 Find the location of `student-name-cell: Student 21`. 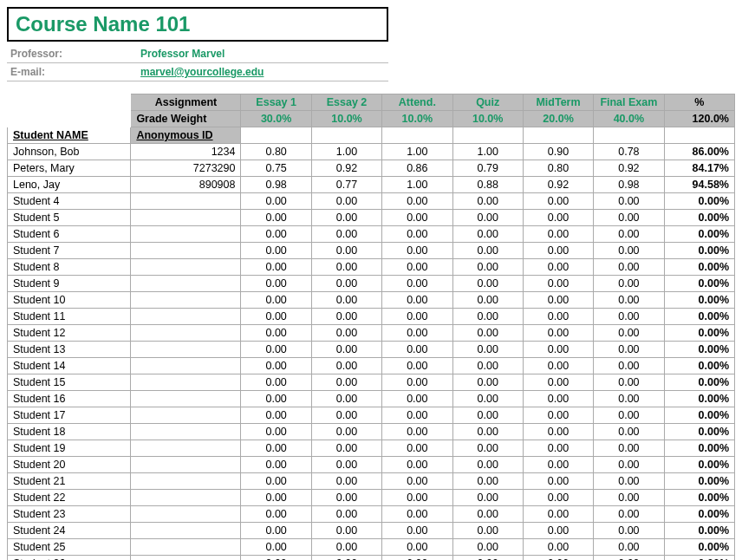

student-name-cell: Student 21 is located at coordinates (69, 482).